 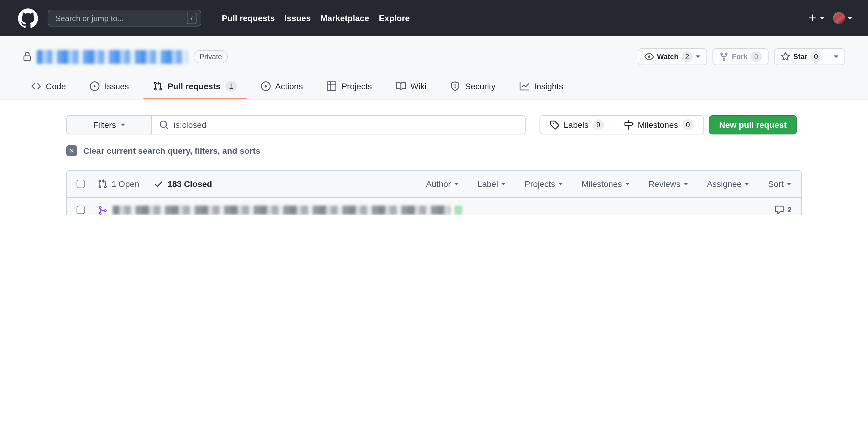 What do you see at coordinates (492, 184) in the screenshot?
I see `list-filter-dropdown: Label` at bounding box center [492, 184].